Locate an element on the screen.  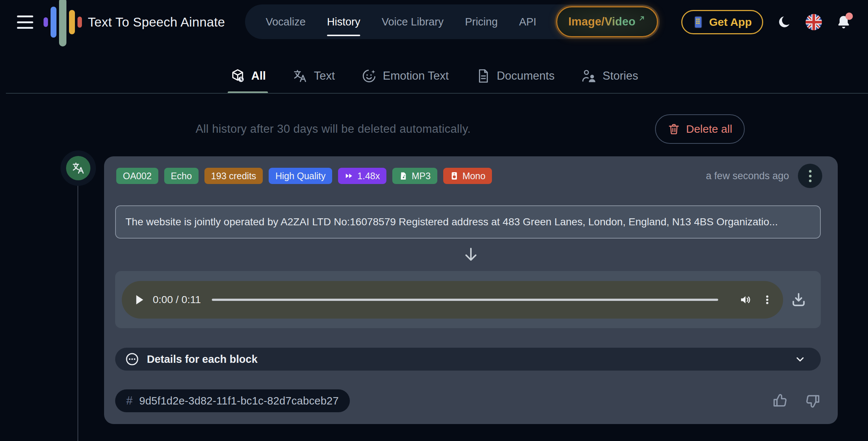
circled-ellipsis-icon is located at coordinates (132, 359).